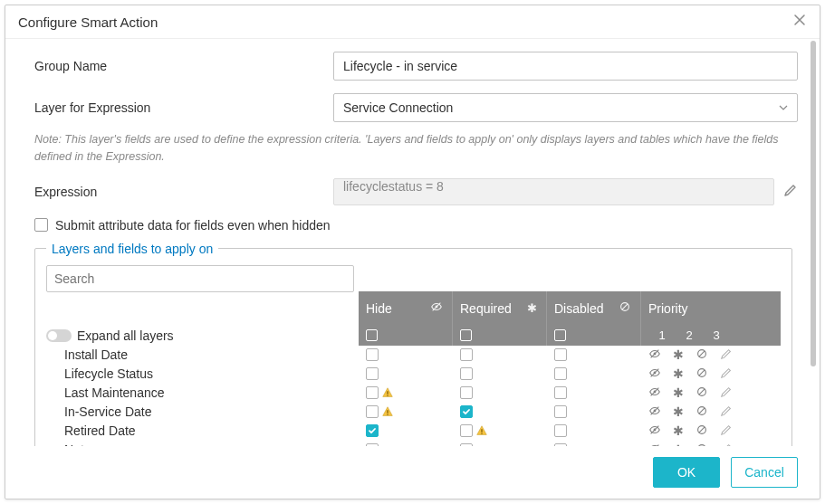 Image resolution: width=825 pixels, height=504 pixels. I want to click on expand-toggle, so click(59, 336).